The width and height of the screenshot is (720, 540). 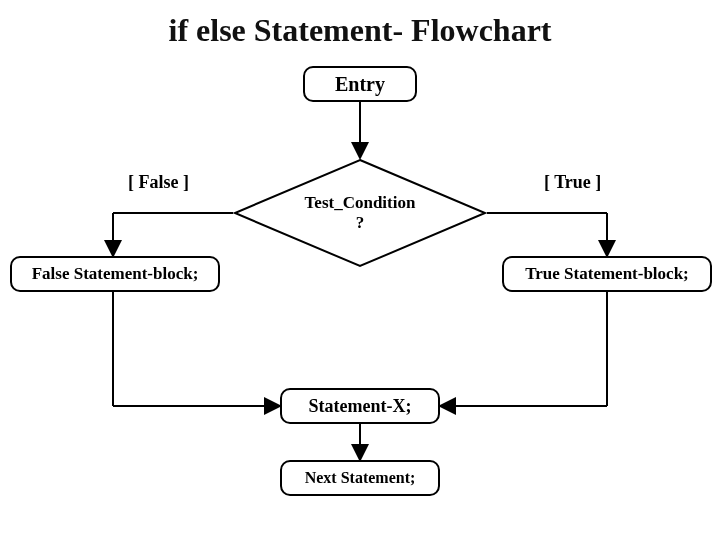 I want to click on condition-node: Test_Condition ?, so click(x=360, y=213).